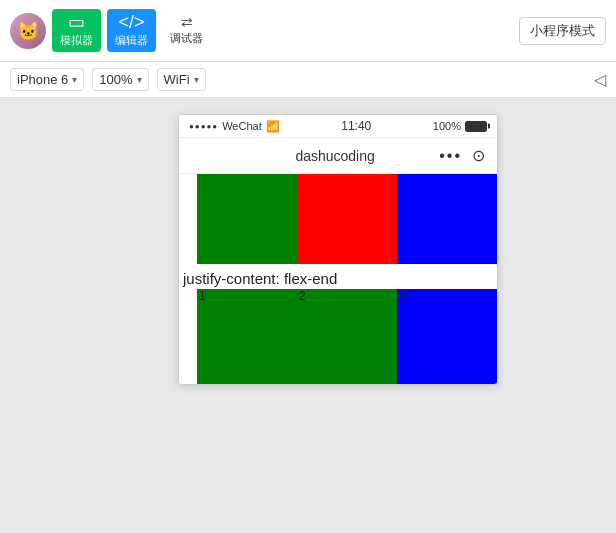  Describe the element at coordinates (186, 30) in the screenshot. I see `debugger-button: ⇄ 调试器` at that location.